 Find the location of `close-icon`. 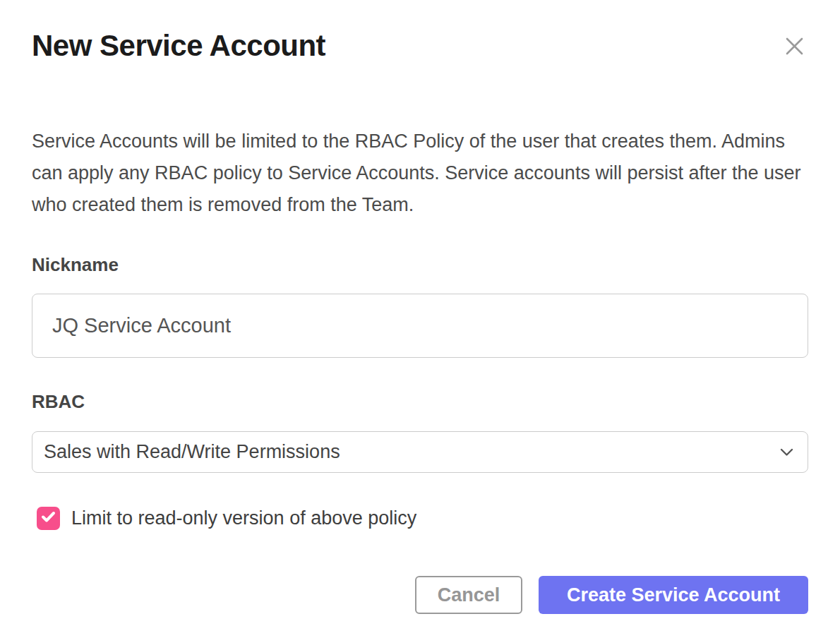

close-icon is located at coordinates (795, 52).